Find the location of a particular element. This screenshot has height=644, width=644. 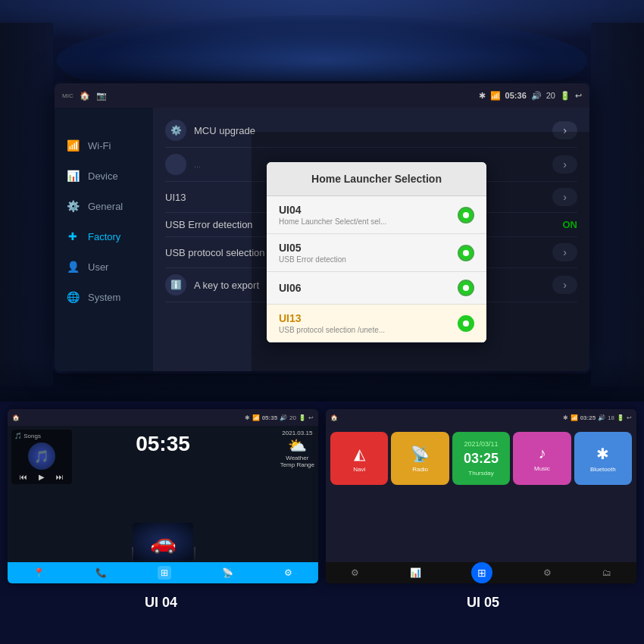

ui04-screen-header: 🏠 ✱ 📶 05:35 🔊 20 🔋 ↩ is located at coordinates (163, 417).